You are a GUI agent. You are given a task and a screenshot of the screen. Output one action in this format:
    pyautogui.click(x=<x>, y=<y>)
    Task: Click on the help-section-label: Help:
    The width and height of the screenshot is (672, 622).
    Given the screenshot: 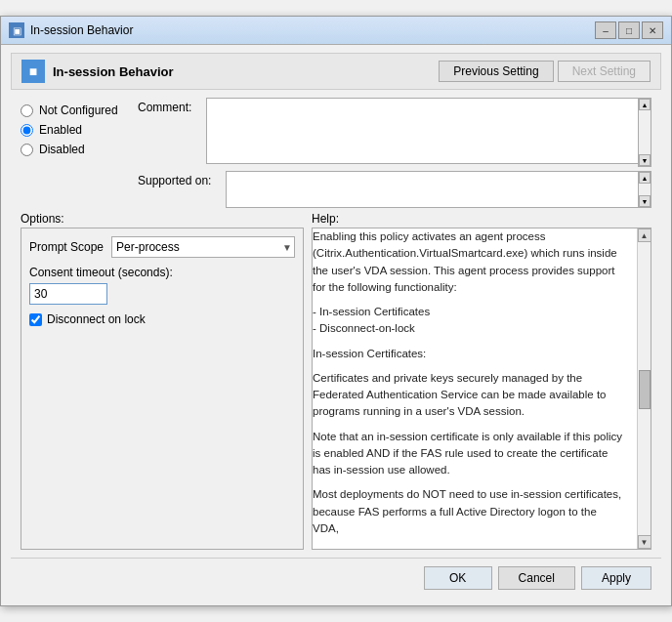 What is the action you would take?
    pyautogui.click(x=482, y=219)
    